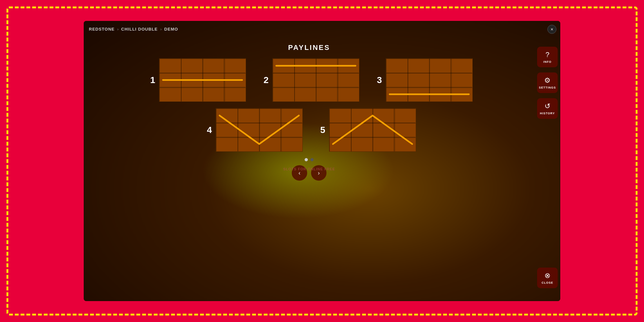 The width and height of the screenshot is (644, 322). Describe the element at coordinates (133, 29) in the screenshot. I see `breadcrumb: REDSTONE › CHILLI DOUBLE › DEMO` at that location.